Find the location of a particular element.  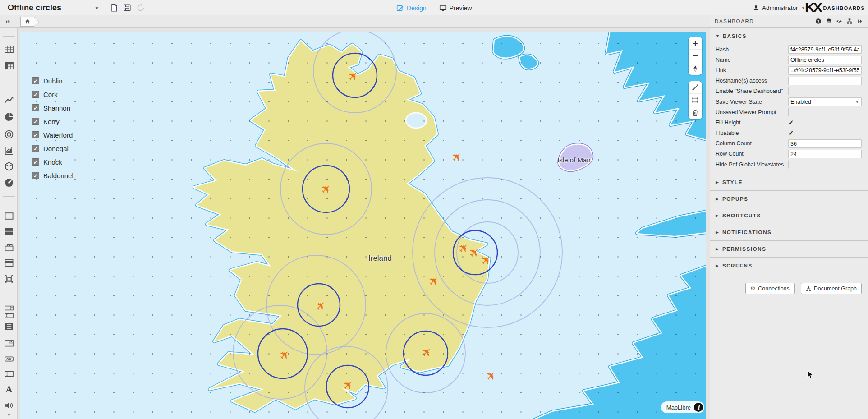

sidebar-item-gauge-icon is located at coordinates (9, 183).